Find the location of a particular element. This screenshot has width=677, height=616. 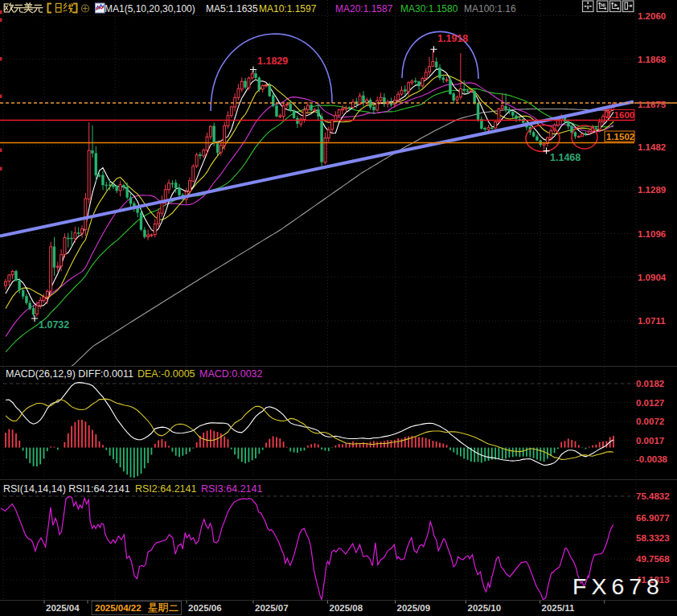

svg-text: 0.0127 is located at coordinates (650, 403).